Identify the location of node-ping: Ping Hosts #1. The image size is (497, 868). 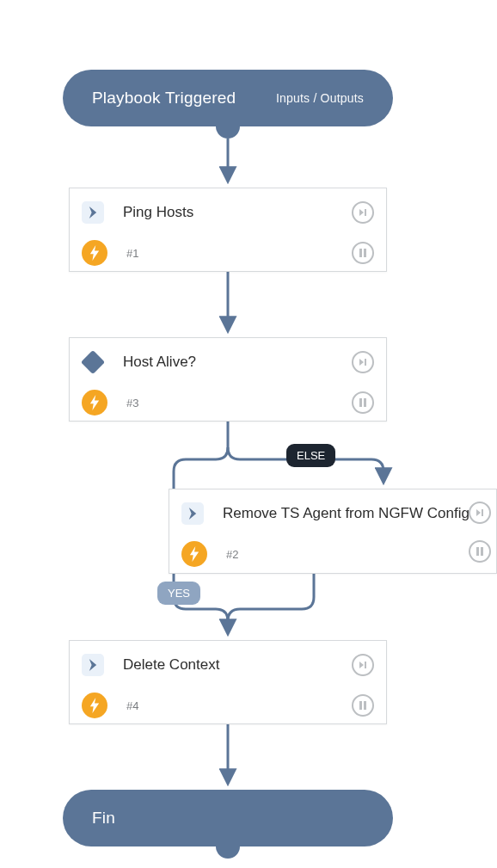
(228, 230).